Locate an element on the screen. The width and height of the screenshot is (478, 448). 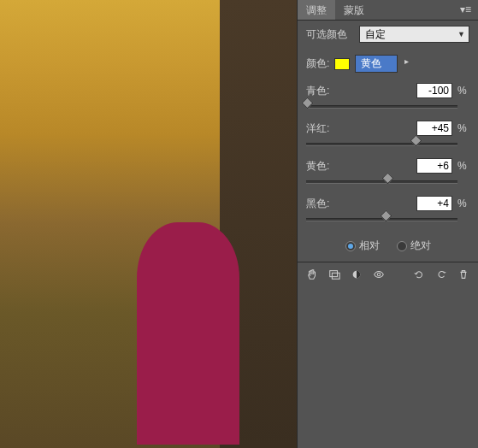
clip-icon is located at coordinates (357, 274).